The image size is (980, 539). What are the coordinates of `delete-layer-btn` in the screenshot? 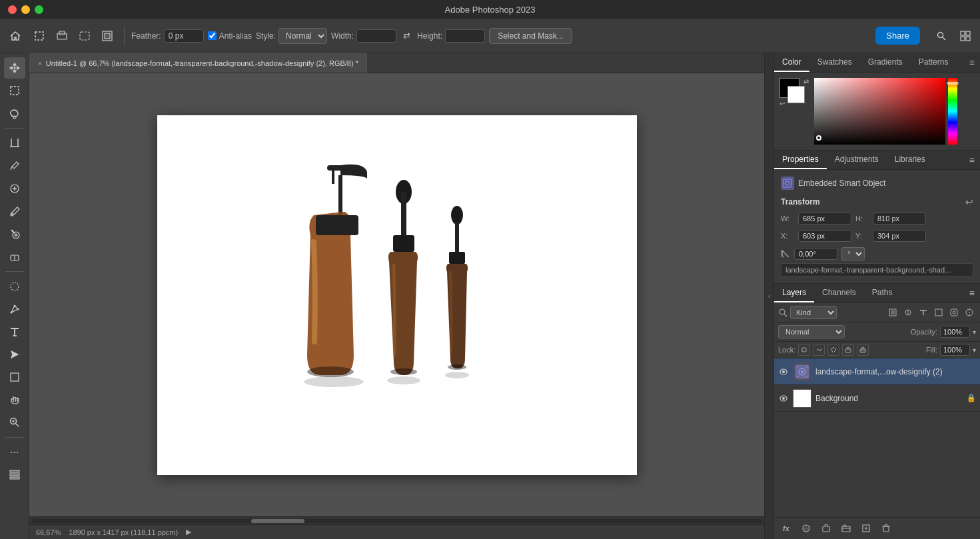 It's located at (886, 528).